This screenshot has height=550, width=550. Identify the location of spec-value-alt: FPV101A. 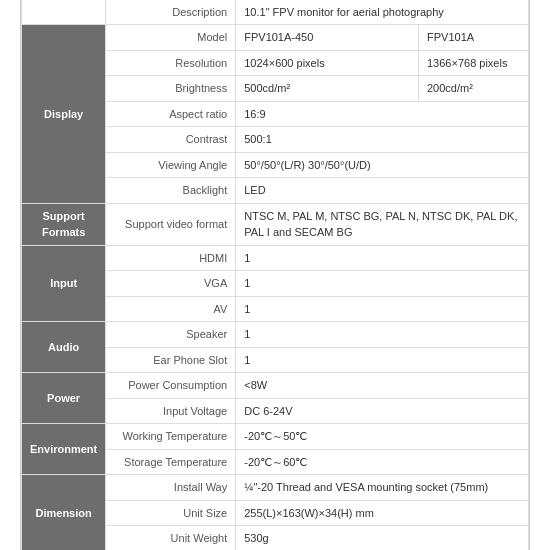
(474, 38).